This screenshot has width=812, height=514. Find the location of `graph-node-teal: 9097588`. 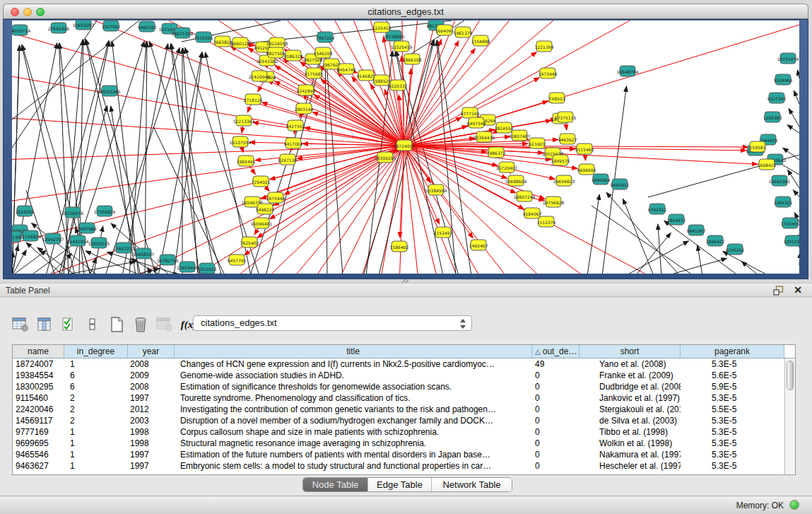

graph-node-teal: 9097588 is located at coordinates (88, 228).